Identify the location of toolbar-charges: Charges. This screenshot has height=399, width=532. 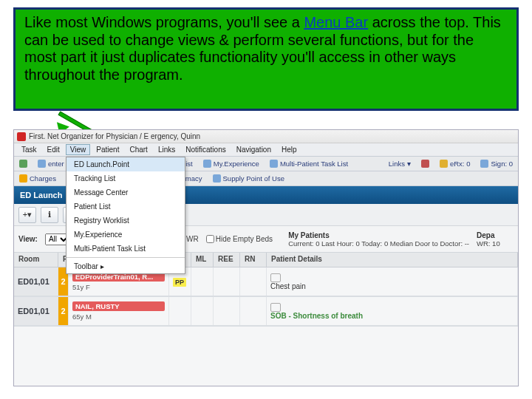
(38, 179).